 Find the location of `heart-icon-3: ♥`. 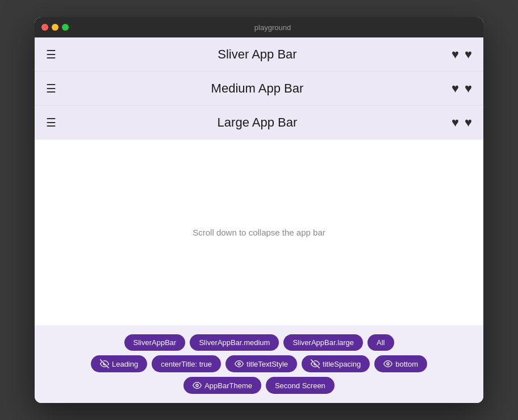

heart-icon-3: ♥ is located at coordinates (456, 89).